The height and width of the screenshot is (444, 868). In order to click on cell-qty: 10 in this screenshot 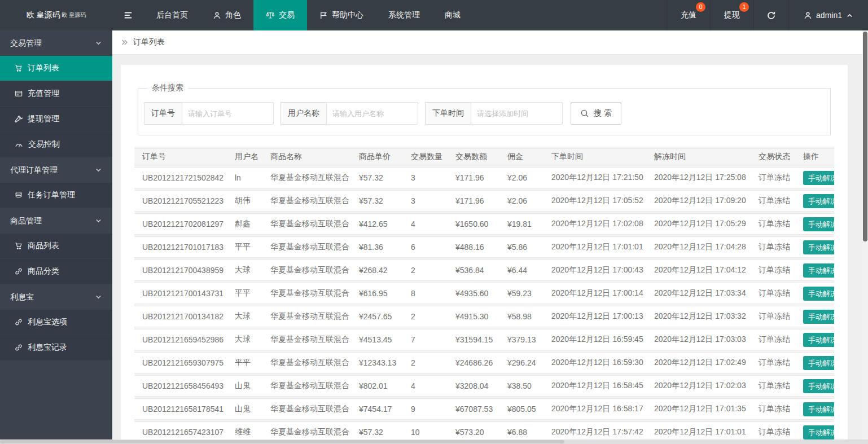, I will do `click(426, 430)`.